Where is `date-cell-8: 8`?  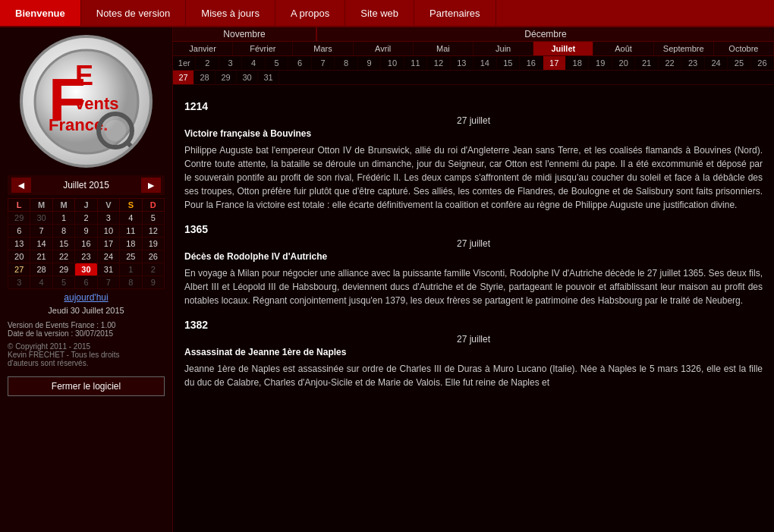 date-cell-8: 8 is located at coordinates (346, 63).